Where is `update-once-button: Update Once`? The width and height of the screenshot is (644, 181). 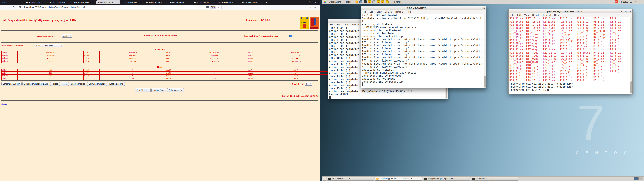
update-once-button: Update Once is located at coordinates (159, 90).